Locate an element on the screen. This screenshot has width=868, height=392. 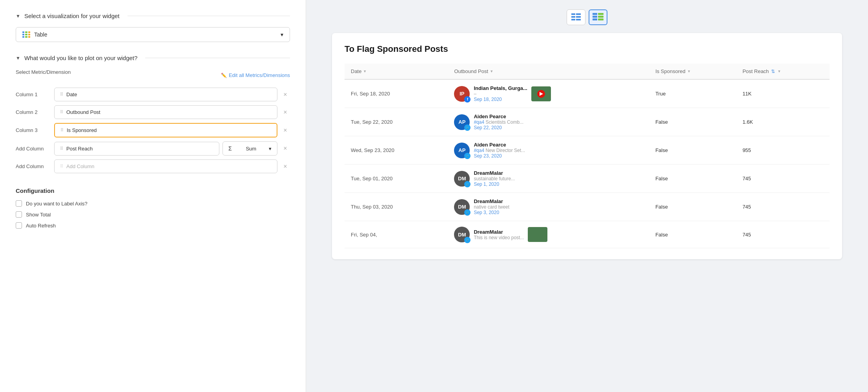
add-column-row-2: Add Column ⠿ Add Column × is located at coordinates (153, 167).